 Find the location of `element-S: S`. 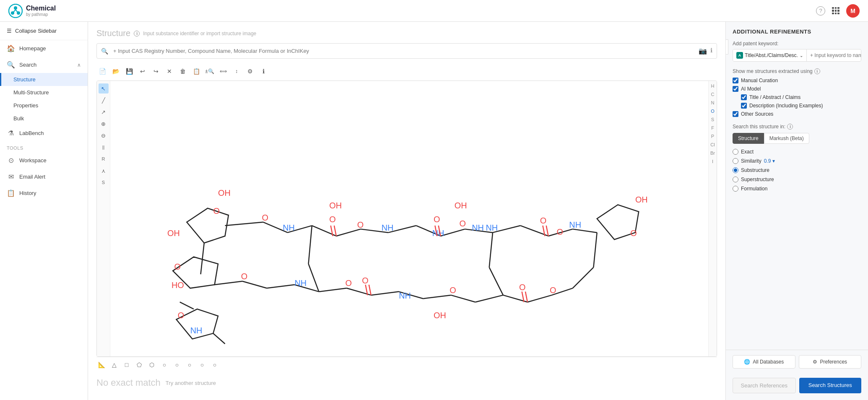

element-S: S is located at coordinates (713, 119).